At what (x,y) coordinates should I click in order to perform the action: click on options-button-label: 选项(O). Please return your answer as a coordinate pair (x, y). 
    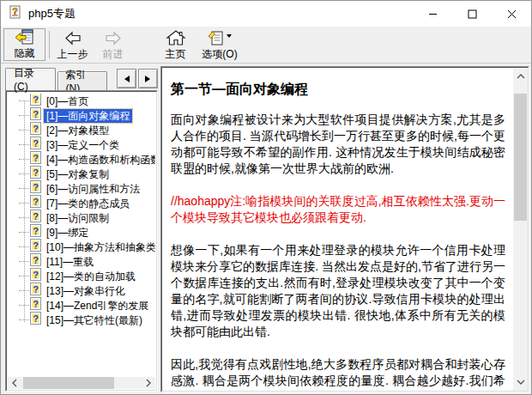
    Looking at the image, I should click on (220, 55).